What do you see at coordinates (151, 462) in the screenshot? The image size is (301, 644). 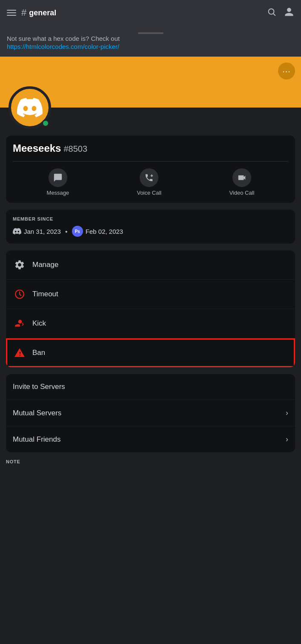 I see `note-title: NOTE` at bounding box center [151, 462].